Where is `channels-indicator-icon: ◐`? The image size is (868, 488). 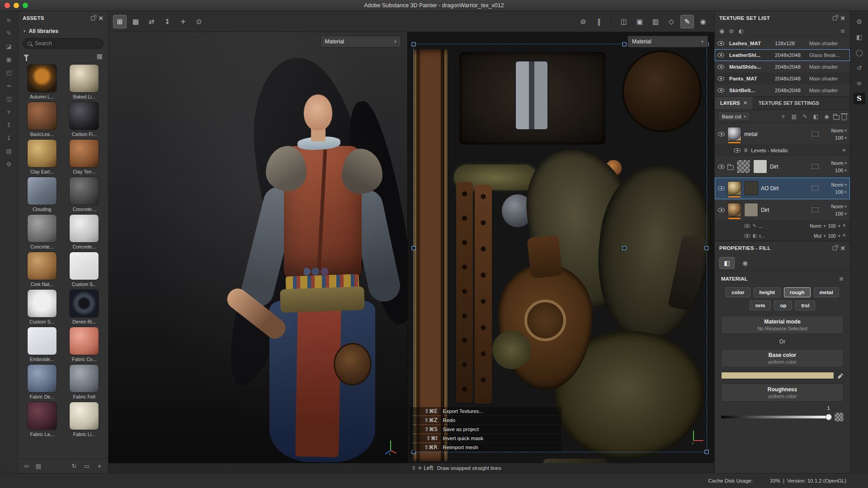 channels-indicator-icon: ◐ is located at coordinates (741, 31).